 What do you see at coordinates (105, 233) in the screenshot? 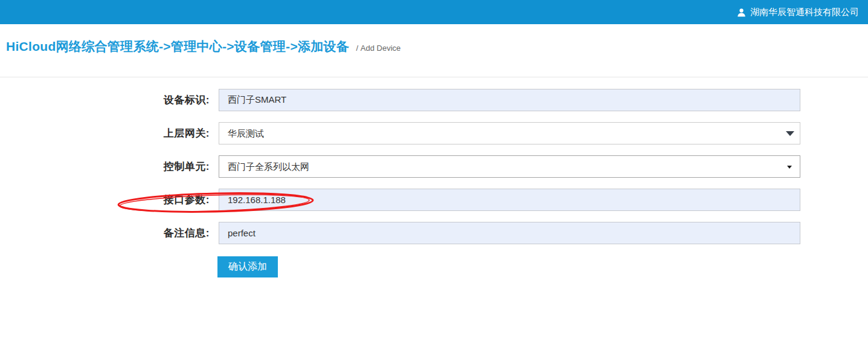
I see `remark-label: 备注信息:` at bounding box center [105, 233].